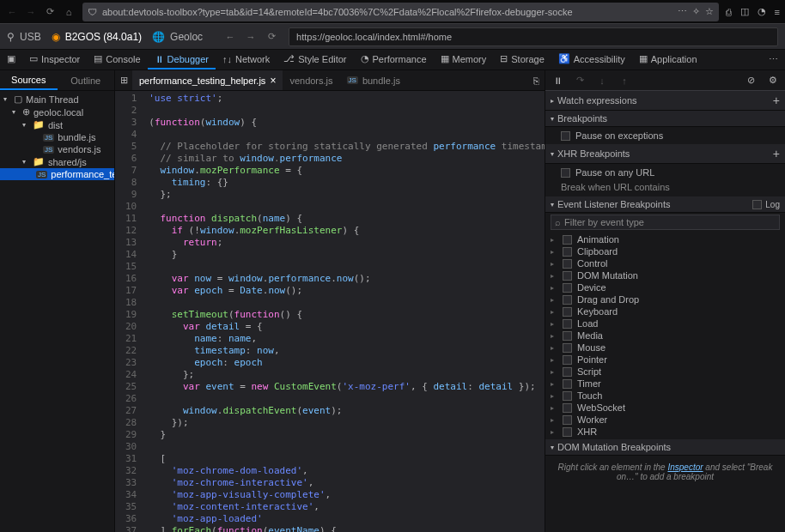  What do you see at coordinates (57, 161) in the screenshot?
I see `tree-shared-js: ▾📁shared/js` at bounding box center [57, 161].